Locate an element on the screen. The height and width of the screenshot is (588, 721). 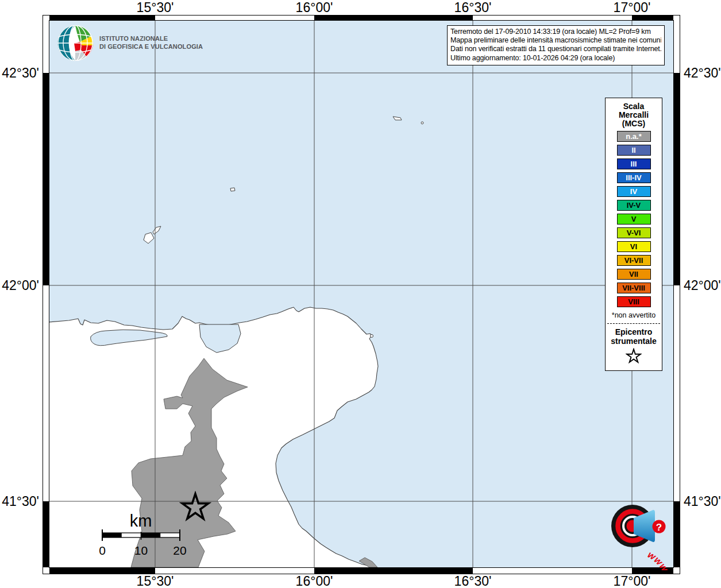
axis-label-right-4230: 42°30' is located at coordinates (702, 73).